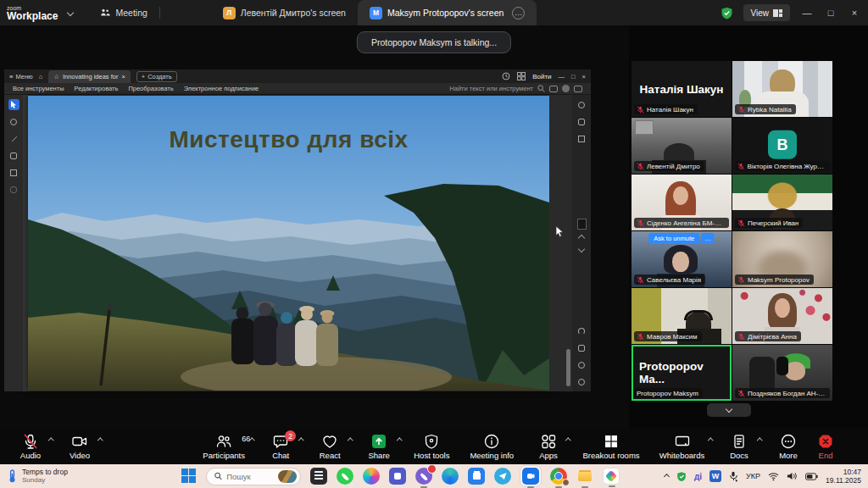 This screenshot has width=868, height=488. What do you see at coordinates (431, 446) in the screenshot?
I see `host-tools-button: Host tools` at bounding box center [431, 446].